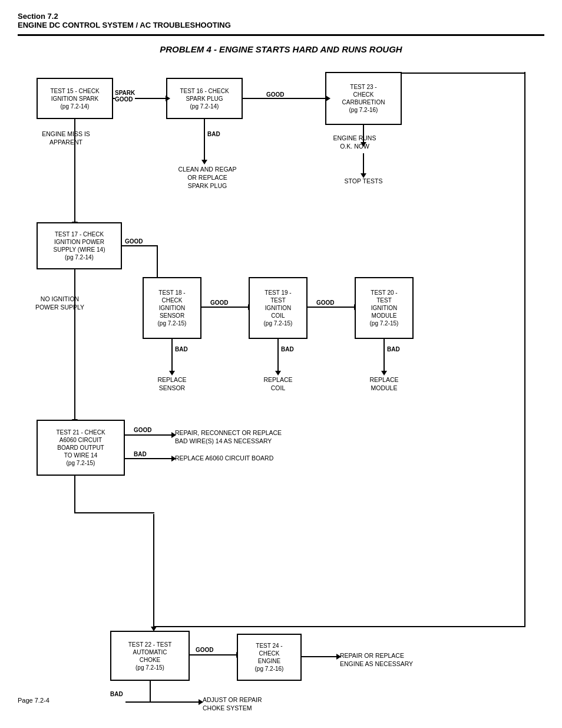  What do you see at coordinates (172, 308) in the screenshot?
I see `test18-box: TEST 18 -CHECKIGNITIONSENSOR(pg 7.2-15)` at bounding box center [172, 308].